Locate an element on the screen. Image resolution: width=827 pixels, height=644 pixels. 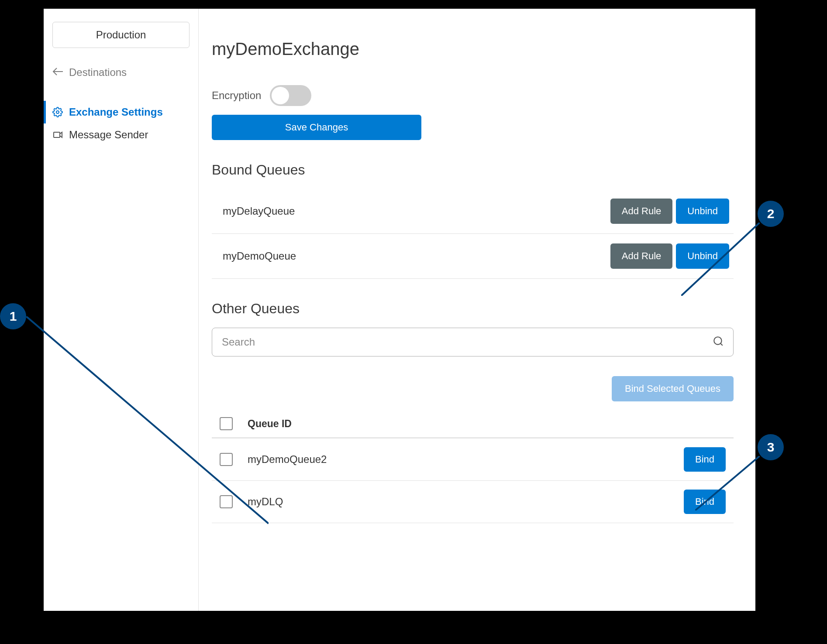
search-input is located at coordinates (472, 342).